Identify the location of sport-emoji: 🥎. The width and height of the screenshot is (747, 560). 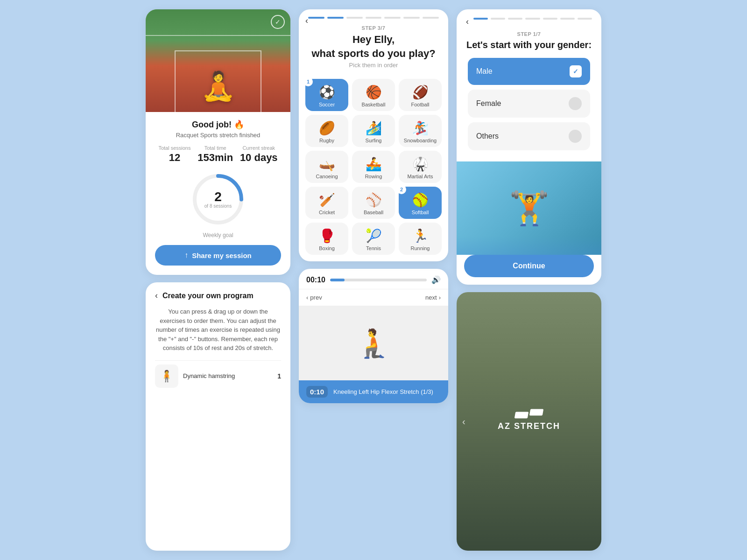
(420, 200).